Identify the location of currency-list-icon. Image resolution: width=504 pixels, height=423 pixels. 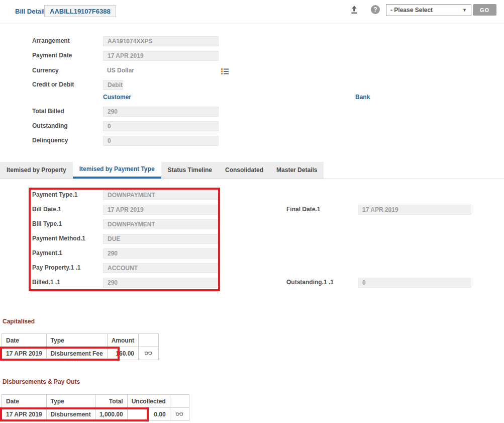
(225, 72).